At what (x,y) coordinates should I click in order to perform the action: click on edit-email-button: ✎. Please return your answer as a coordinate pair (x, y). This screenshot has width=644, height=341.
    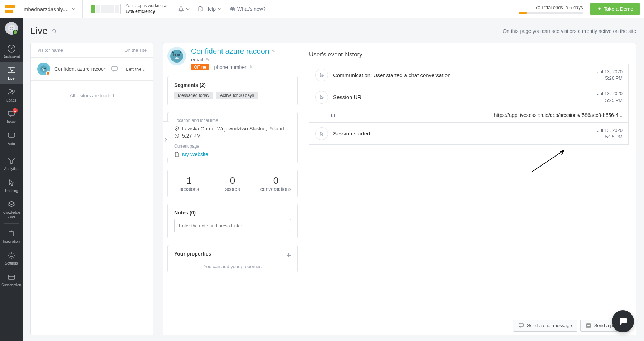
    Looking at the image, I should click on (208, 60).